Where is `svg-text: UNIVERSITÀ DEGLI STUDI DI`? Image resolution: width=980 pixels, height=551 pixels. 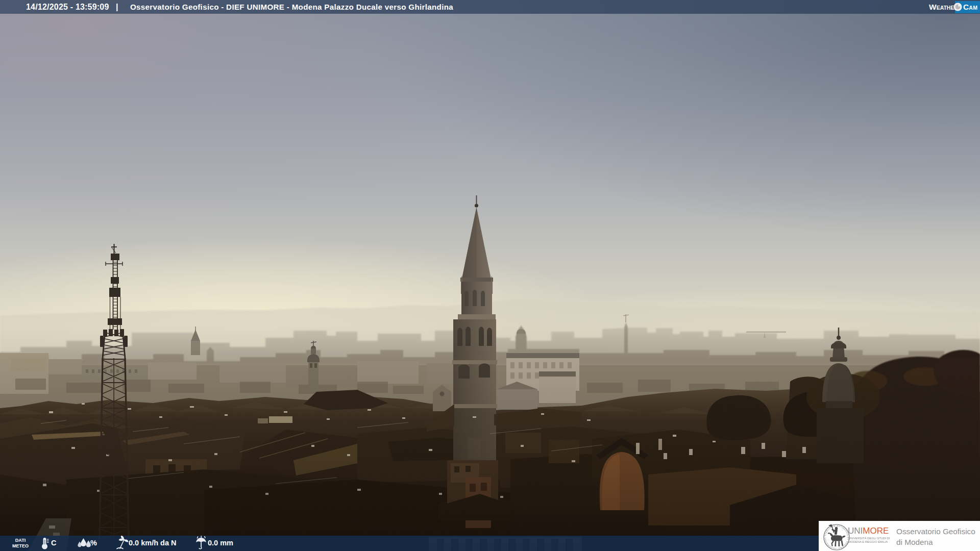 svg-text: UNIVERSITÀ DEGLI STUDI DI is located at coordinates (869, 538).